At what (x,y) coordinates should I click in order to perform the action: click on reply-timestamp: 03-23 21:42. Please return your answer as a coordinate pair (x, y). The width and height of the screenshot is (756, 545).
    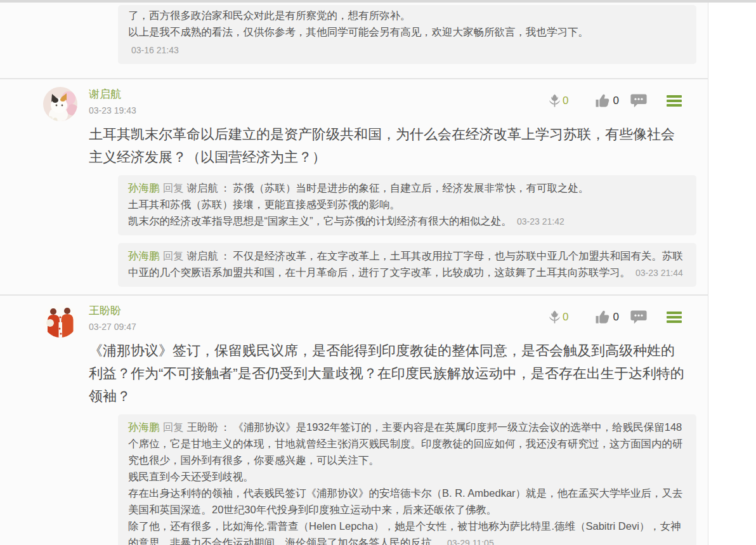
    Looking at the image, I should click on (540, 221).